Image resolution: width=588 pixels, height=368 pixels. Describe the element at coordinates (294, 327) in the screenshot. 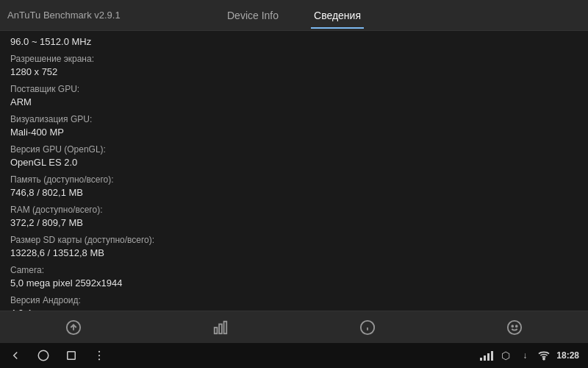

I see `bottom-toolbar` at that location.